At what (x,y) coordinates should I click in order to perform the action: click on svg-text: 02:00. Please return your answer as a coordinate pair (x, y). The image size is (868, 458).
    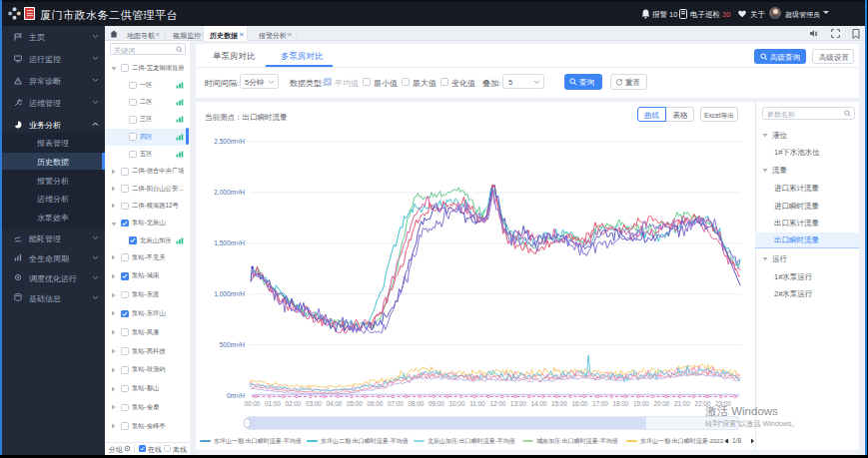
    Looking at the image, I should click on (293, 403).